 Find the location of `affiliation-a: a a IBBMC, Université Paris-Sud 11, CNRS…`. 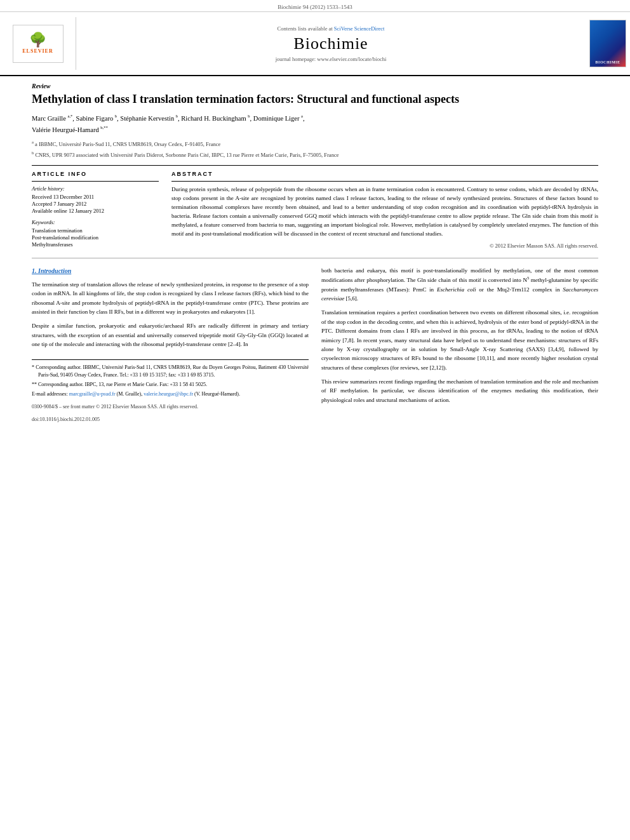

affiliation-a: a a IBBMC, Université Paris-Sud 11, CNRS… is located at coordinates (315, 143).